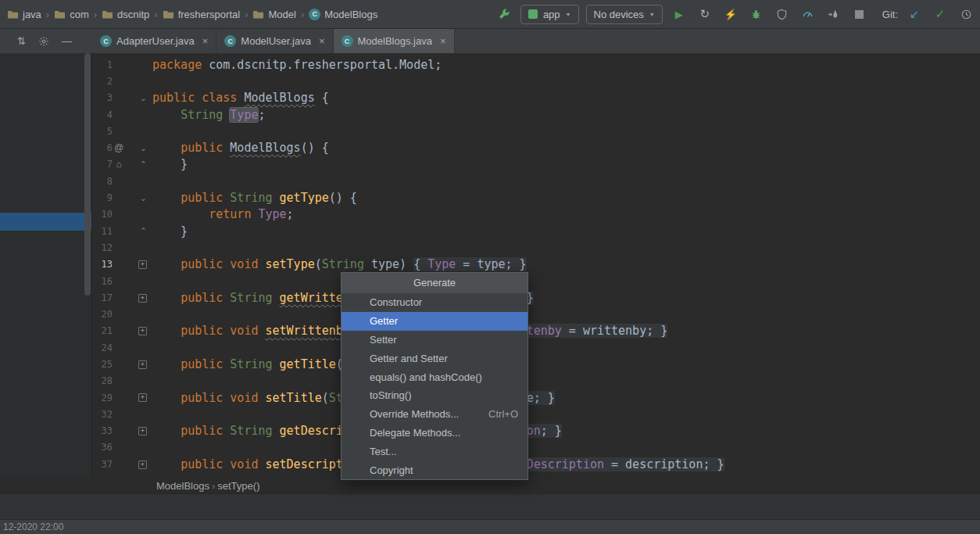  What do you see at coordinates (102, 181) in the screenshot?
I see `line-number: 8` at bounding box center [102, 181].